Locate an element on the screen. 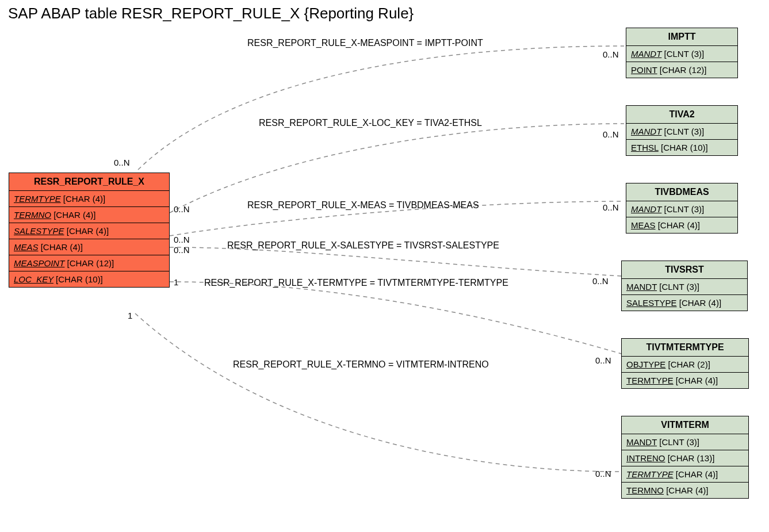 This screenshot has height=532, width=769. card-r1: 0..N is located at coordinates (611, 54).